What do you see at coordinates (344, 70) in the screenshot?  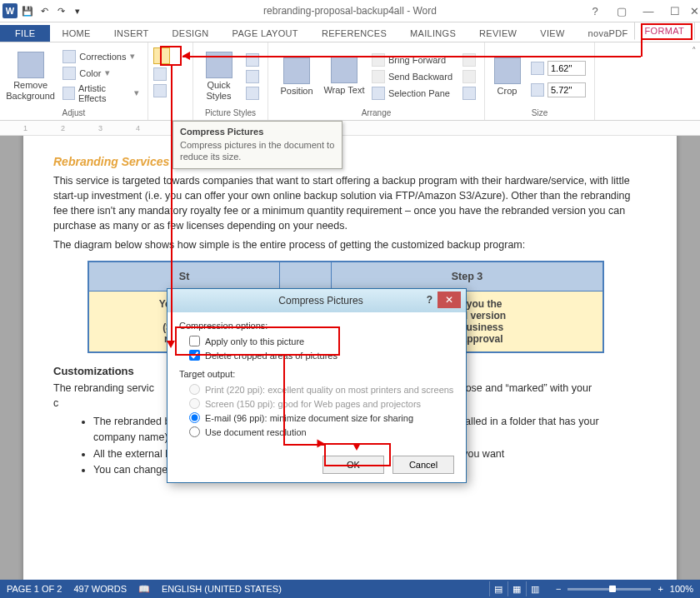 I see `wrap-icon` at bounding box center [344, 70].